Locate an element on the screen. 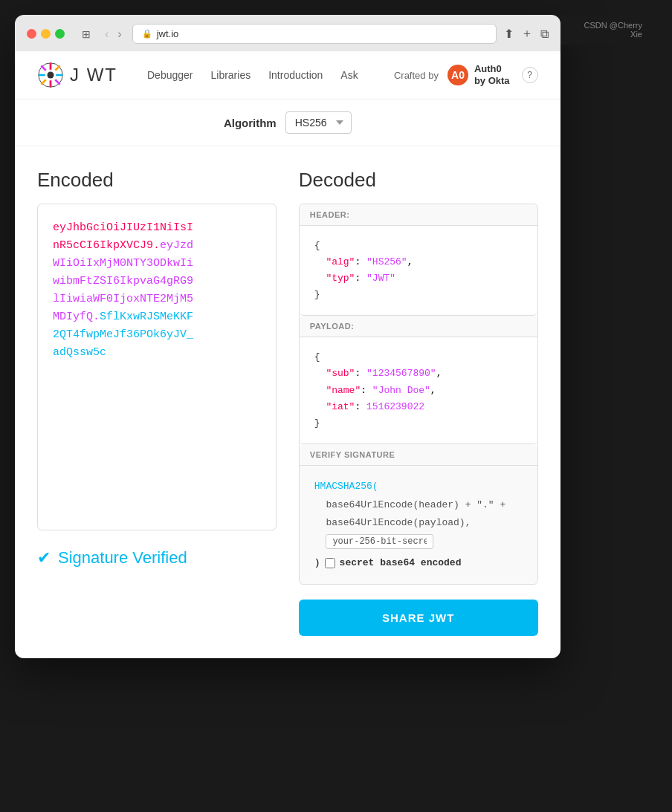 This screenshot has width=672, height=812. token-dot1: . is located at coordinates (156, 245).